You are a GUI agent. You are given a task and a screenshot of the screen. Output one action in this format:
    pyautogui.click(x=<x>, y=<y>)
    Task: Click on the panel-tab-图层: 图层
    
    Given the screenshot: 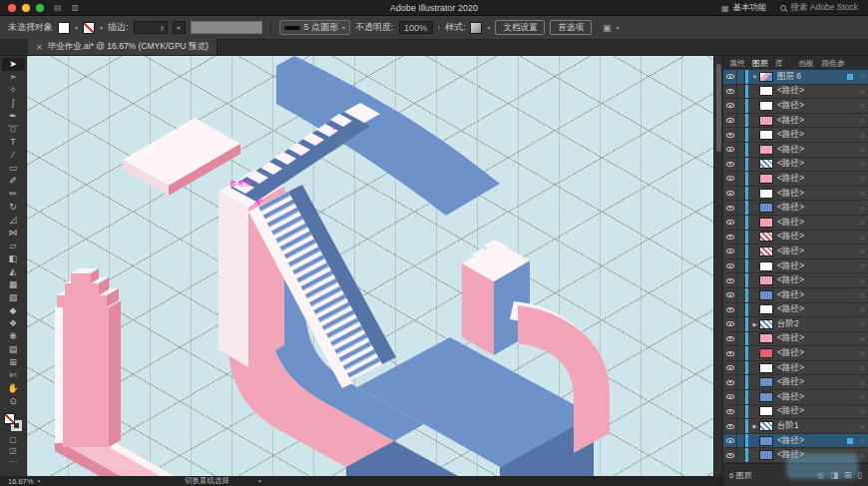 What is the action you would take?
    pyautogui.click(x=760, y=64)
    